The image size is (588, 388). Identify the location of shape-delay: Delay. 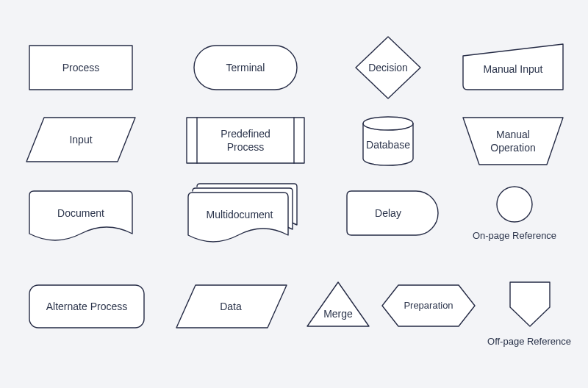
(392, 213).